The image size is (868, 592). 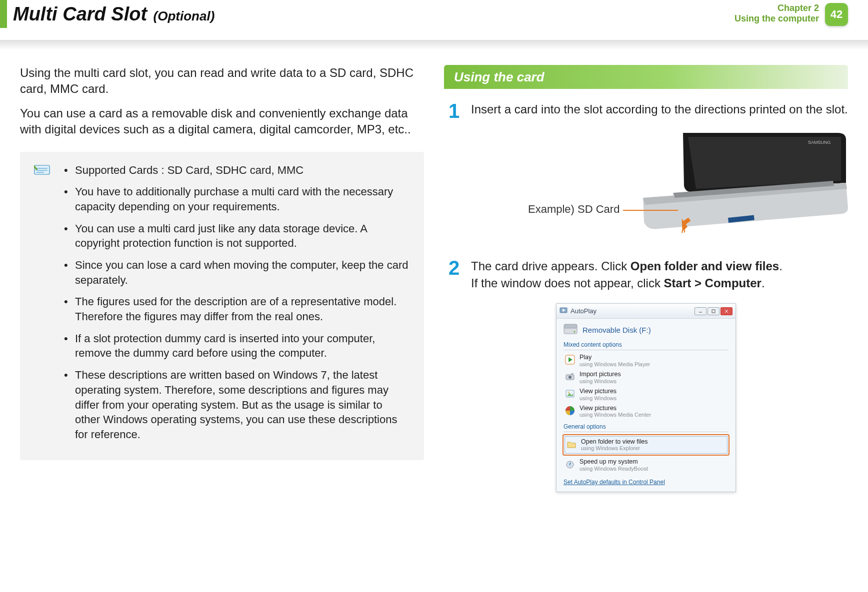 I want to click on option-title: Open folder to view files, so click(x=614, y=442).